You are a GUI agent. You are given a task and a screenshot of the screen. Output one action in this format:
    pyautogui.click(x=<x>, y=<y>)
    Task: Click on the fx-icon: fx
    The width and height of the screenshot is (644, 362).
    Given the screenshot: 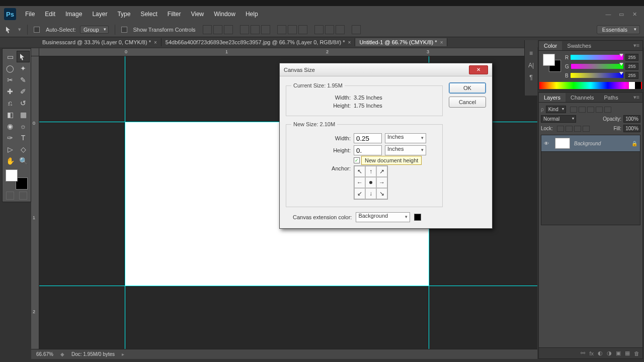 What is the action you would take?
    pyautogui.click(x=592, y=353)
    